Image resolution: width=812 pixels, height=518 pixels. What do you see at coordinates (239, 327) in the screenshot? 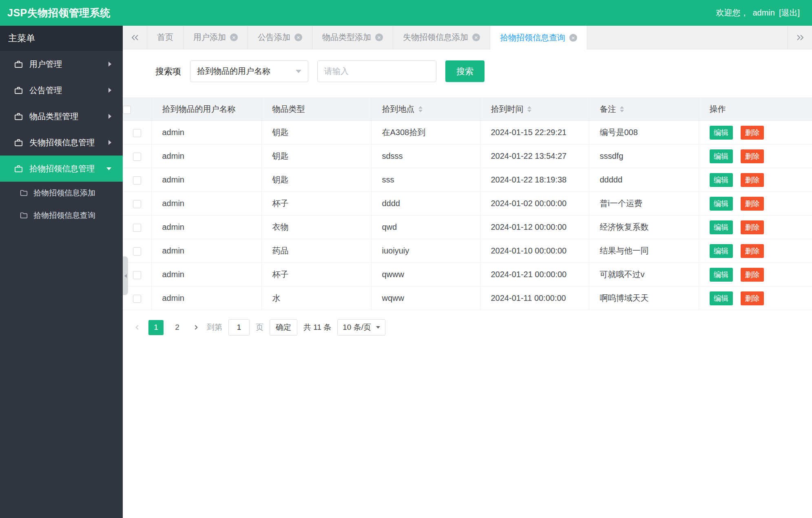
I see `goto-page-input` at bounding box center [239, 327].